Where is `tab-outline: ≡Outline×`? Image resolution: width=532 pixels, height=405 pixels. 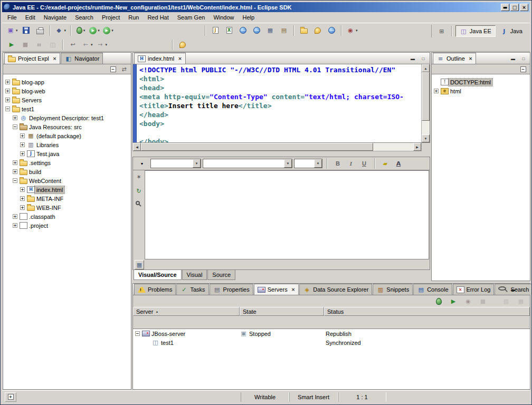 tab-outline: ≡Outline× is located at coordinates (454, 58).